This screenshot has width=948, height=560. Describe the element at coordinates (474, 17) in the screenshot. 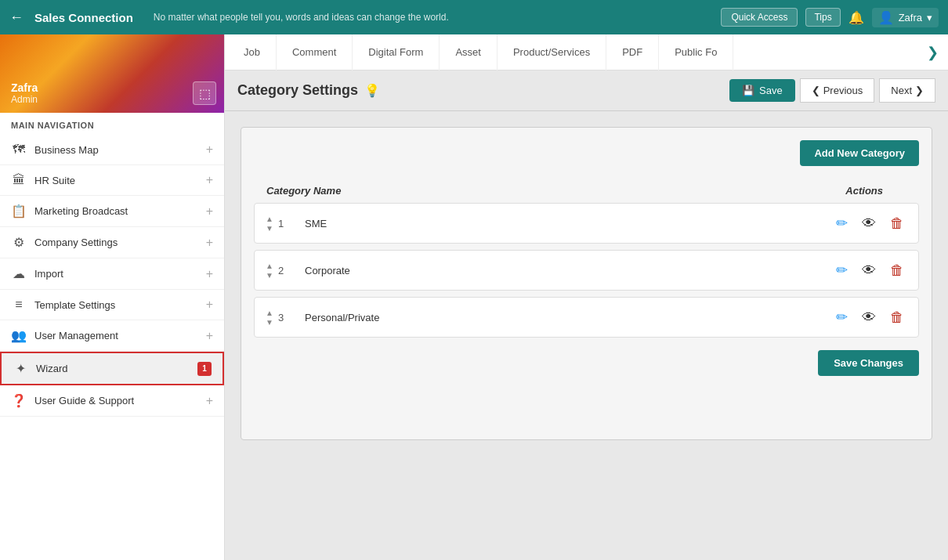

I see `top-navigation: ← Sales Connection No matter what people…` at that location.